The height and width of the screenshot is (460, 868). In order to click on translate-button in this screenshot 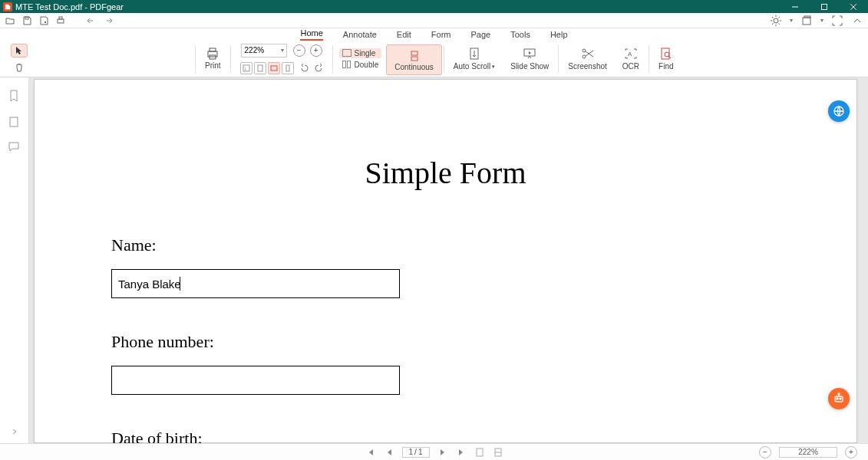, I will do `click(839, 111)`.